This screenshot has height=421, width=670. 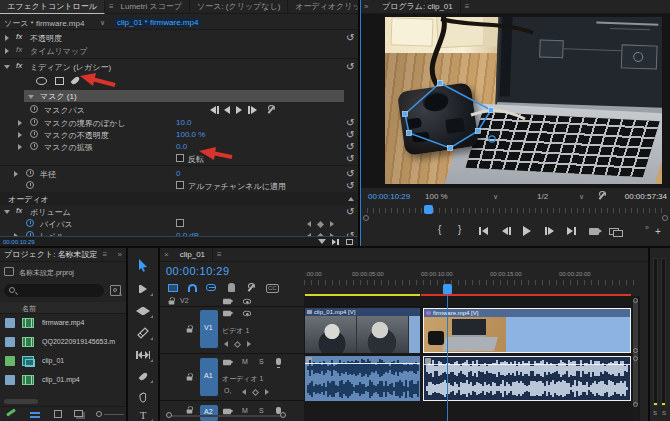 I want to click on track-mask-back-1-button, so click(x=214, y=110).